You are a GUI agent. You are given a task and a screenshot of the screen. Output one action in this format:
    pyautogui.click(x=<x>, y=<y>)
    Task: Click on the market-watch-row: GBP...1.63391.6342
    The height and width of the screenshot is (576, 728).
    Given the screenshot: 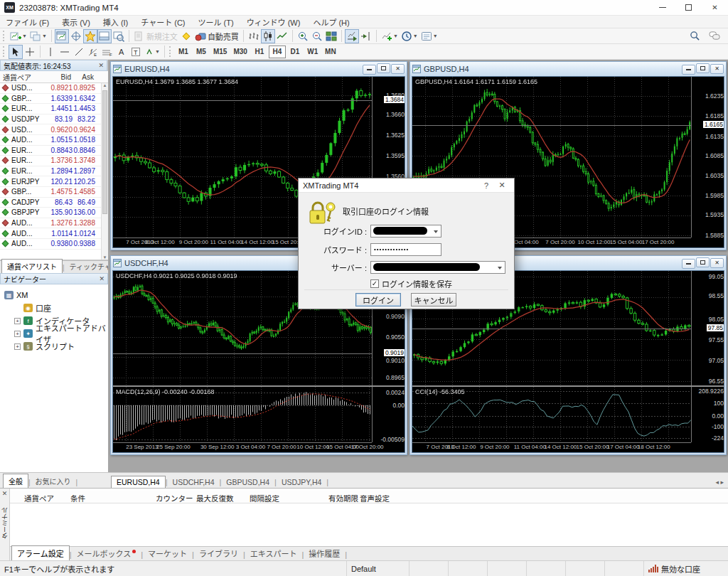 What is the action you would take?
    pyautogui.click(x=54, y=100)
    